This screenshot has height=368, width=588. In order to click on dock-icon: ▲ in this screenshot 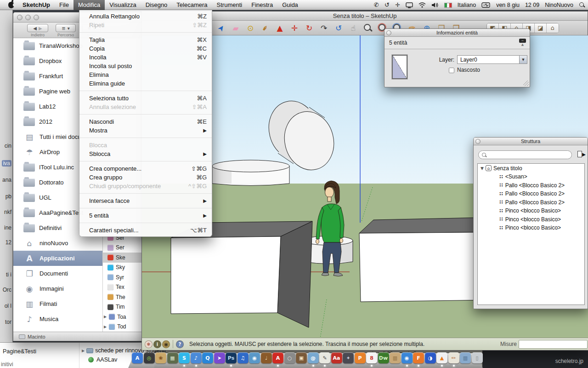, I will do `click(442, 358)`.